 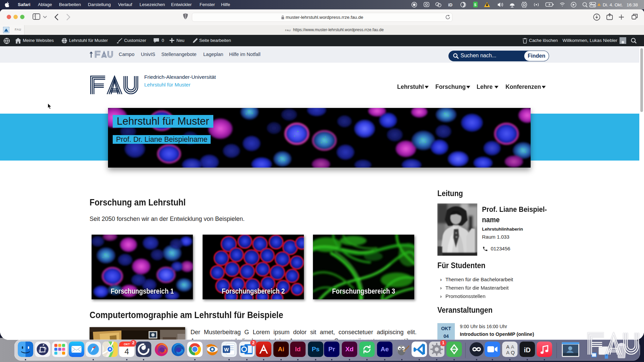 I want to click on svg-text: Q, so click(x=513, y=353).